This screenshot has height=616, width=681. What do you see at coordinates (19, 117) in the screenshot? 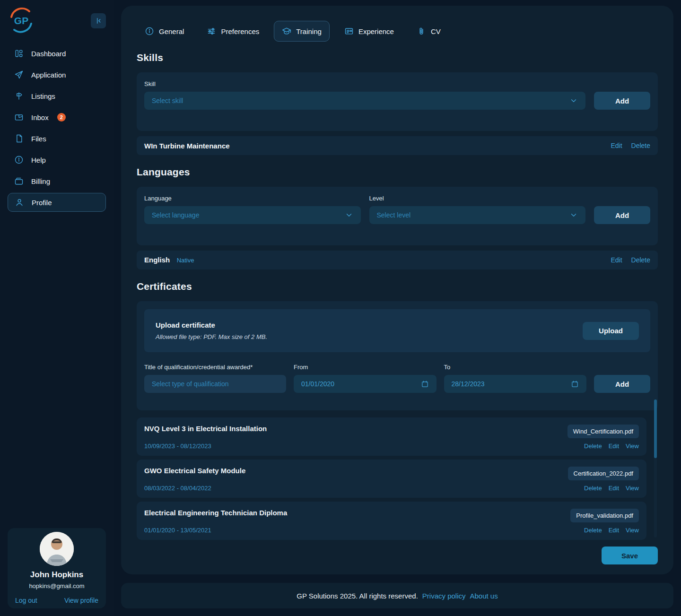
I see `inbox-icon` at bounding box center [19, 117].